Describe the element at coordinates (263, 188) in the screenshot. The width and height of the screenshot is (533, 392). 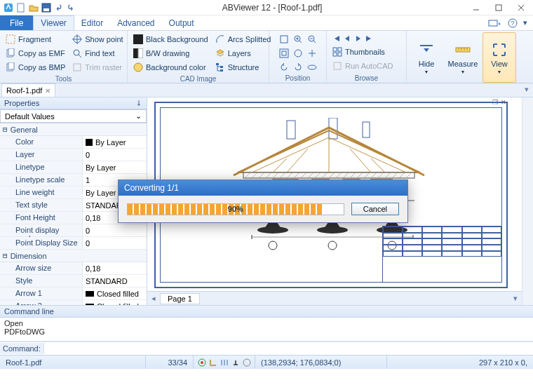
I see `dialog-title: Converting 1/1` at that location.